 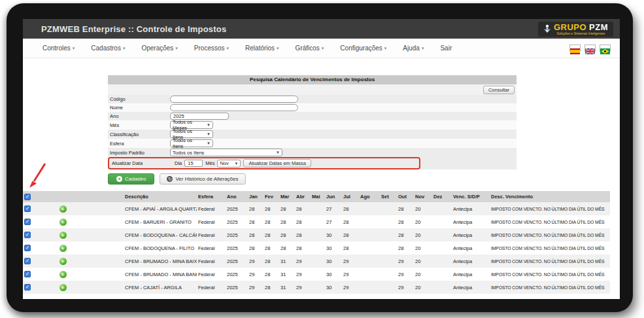 I want to click on menu-item-sair: Sair, so click(x=446, y=48).